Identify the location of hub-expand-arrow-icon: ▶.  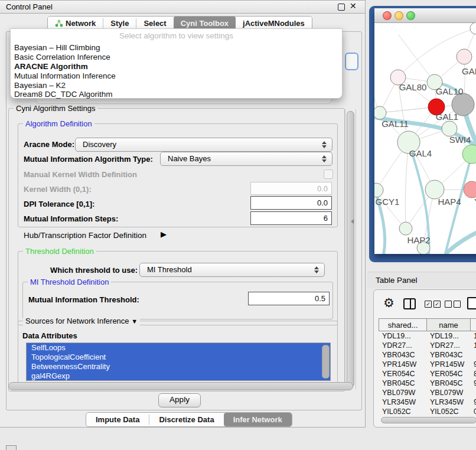
(164, 234).